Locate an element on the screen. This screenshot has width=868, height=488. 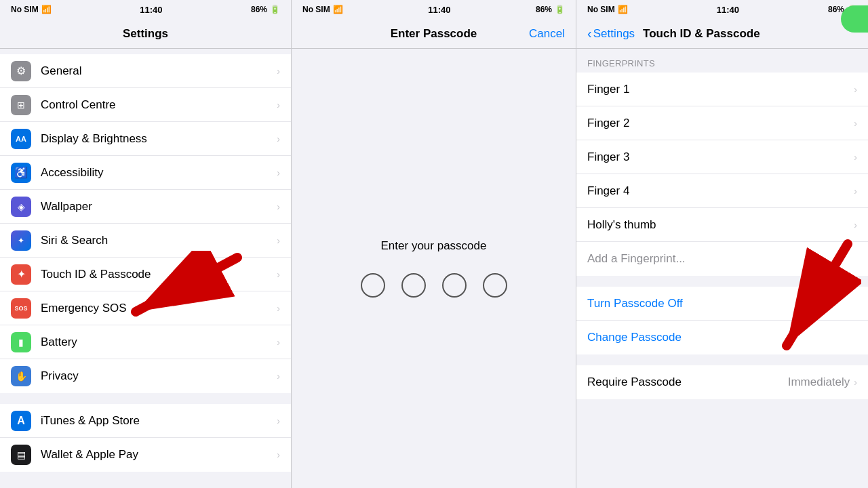
wifi-icon-p1: 📶 is located at coordinates (46, 9).